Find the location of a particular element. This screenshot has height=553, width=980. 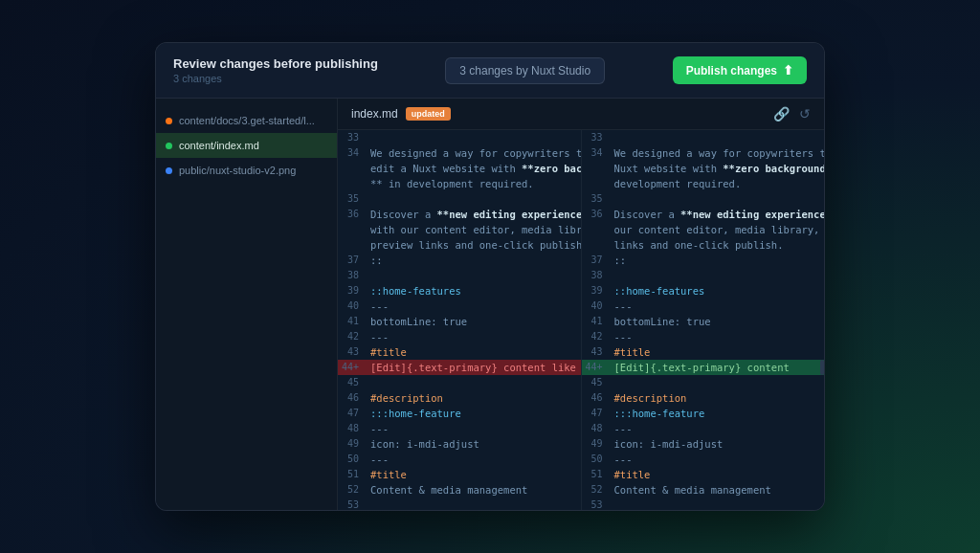

header-left: Review changes before publishing 3 chang… is located at coordinates (276, 71).